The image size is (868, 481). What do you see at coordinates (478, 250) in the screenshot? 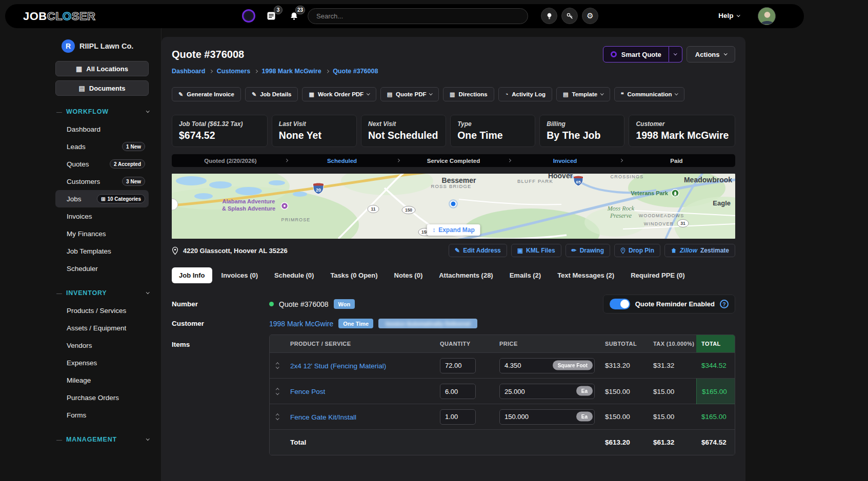
I see `edit-address-button: ✎Edit Address` at bounding box center [478, 250].